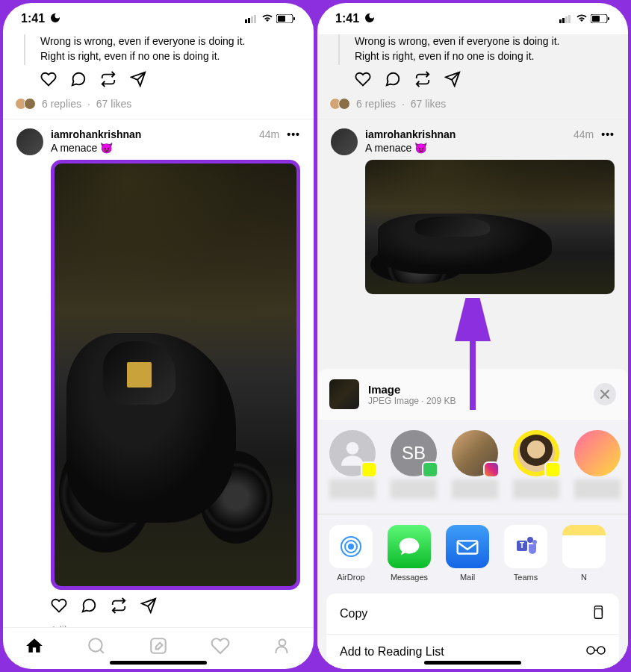 The width and height of the screenshot is (631, 672). What do you see at coordinates (430, 470) in the screenshot?
I see `messages-badge-icon` at bounding box center [430, 470].